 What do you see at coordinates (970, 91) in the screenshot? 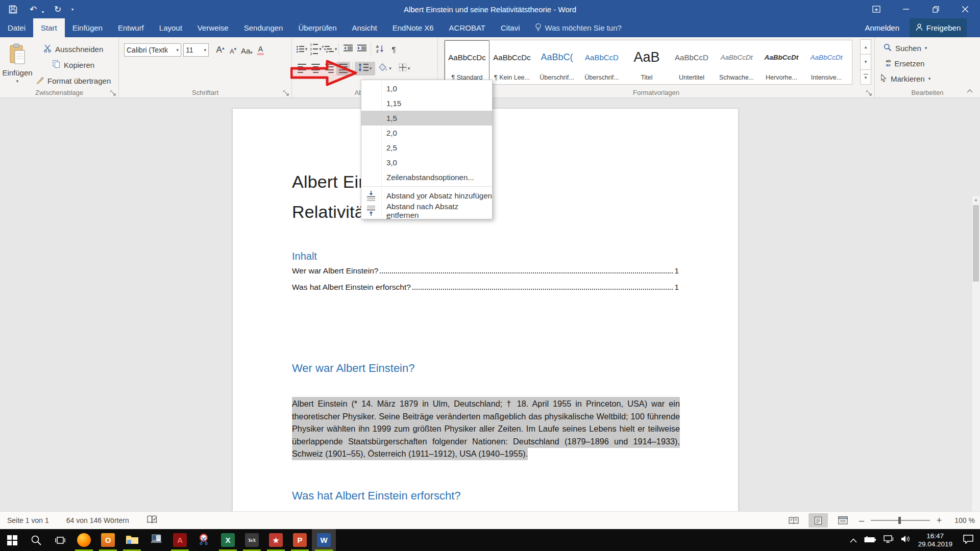
I see `collapse-ribbon-button` at bounding box center [970, 91].